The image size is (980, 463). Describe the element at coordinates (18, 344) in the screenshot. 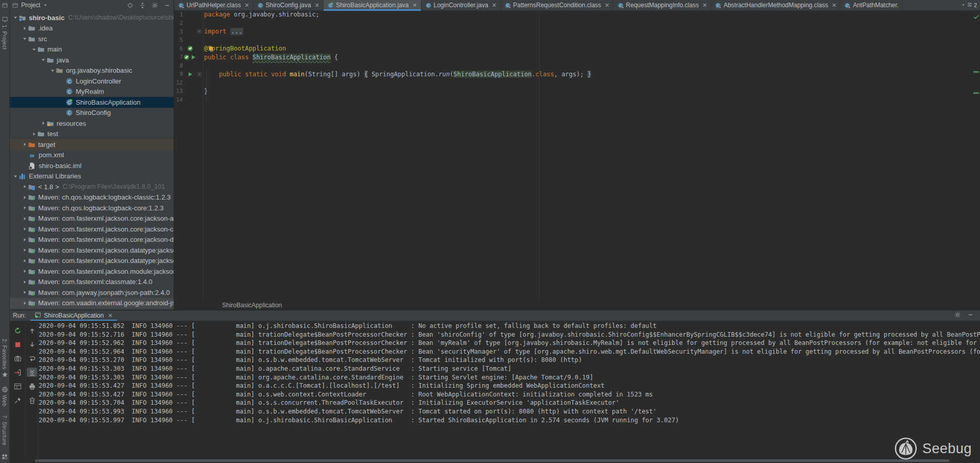

I see `stop-button` at that location.